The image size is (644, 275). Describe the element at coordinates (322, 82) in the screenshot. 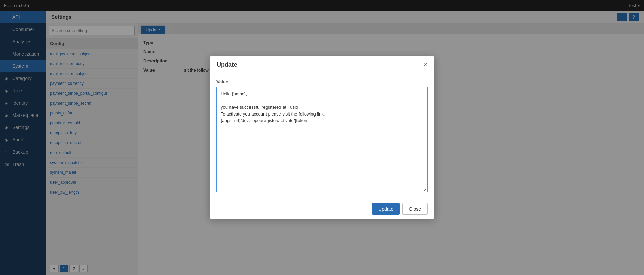

I see `modal-value-label: Value` at that location.